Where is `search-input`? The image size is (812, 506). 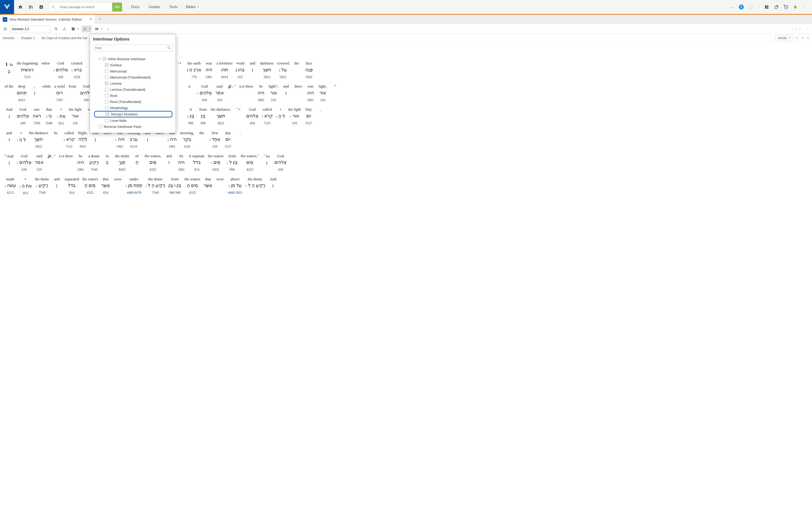 search-input is located at coordinates (85, 7).